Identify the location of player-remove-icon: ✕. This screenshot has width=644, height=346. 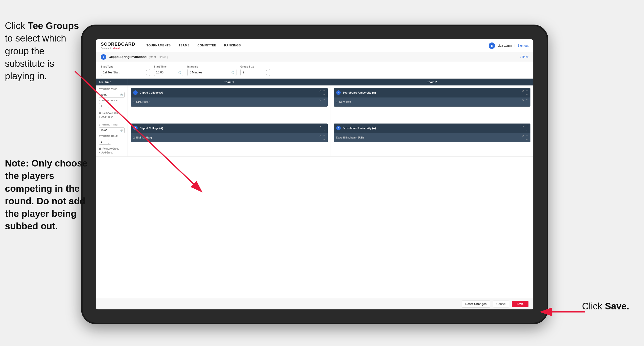
(320, 102).